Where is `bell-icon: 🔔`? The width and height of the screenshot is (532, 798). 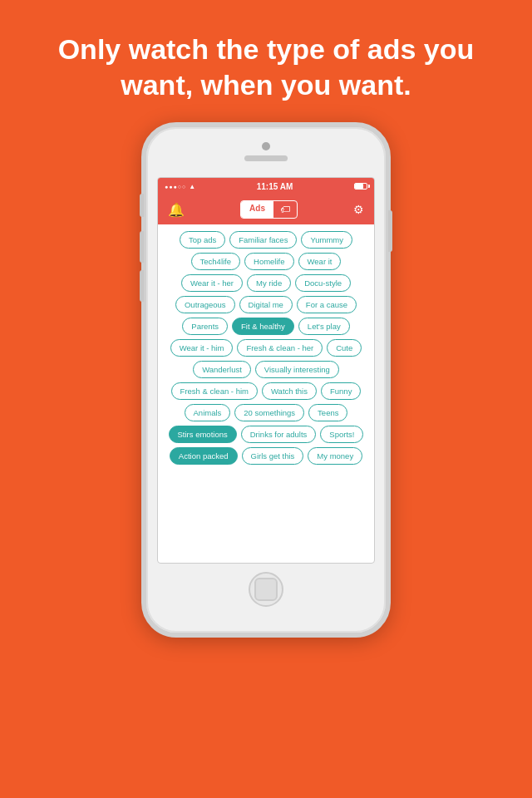 bell-icon: 🔔 is located at coordinates (176, 209).